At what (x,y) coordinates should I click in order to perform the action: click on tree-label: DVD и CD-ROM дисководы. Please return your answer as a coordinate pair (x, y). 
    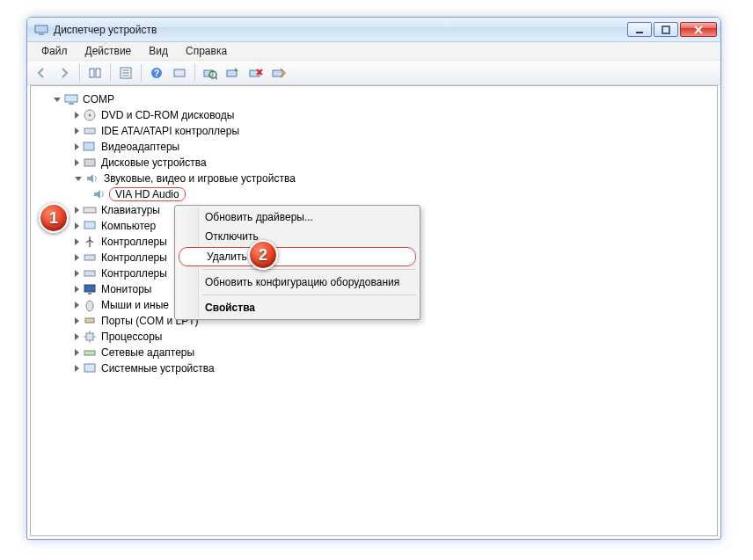
    Looking at the image, I should click on (167, 115).